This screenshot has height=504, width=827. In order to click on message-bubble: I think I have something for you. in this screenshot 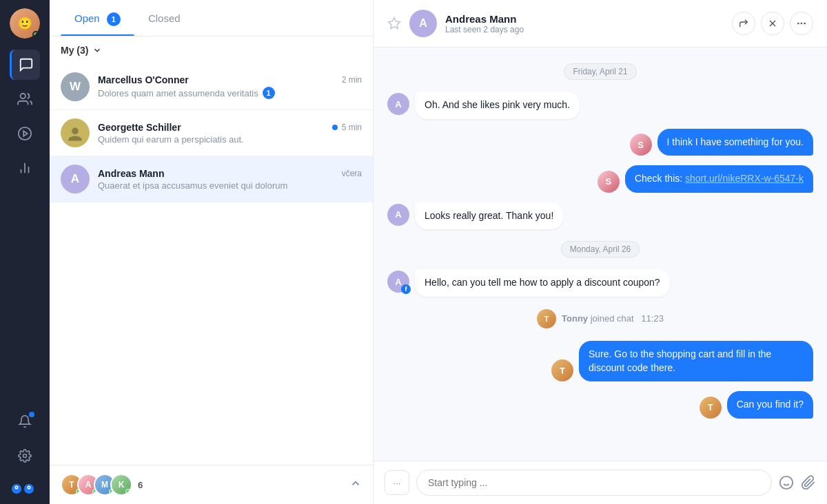, I will do `click(735, 143)`.